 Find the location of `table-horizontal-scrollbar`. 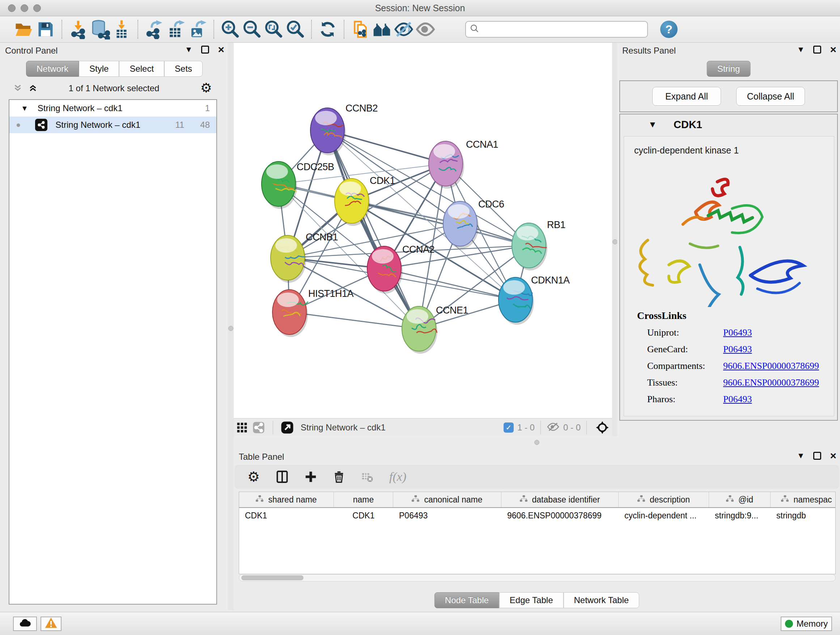

table-horizontal-scrollbar is located at coordinates (537, 578).